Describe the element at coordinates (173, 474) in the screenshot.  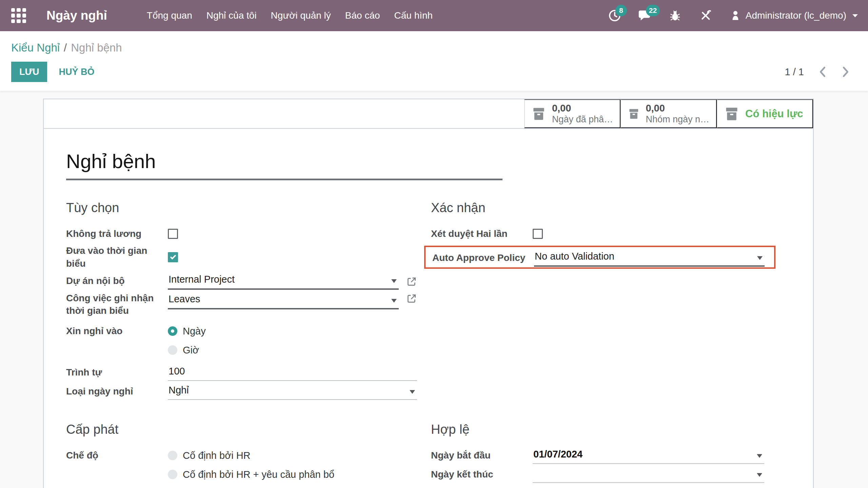
I see `radio-mode-fixed-hr-request` at that location.